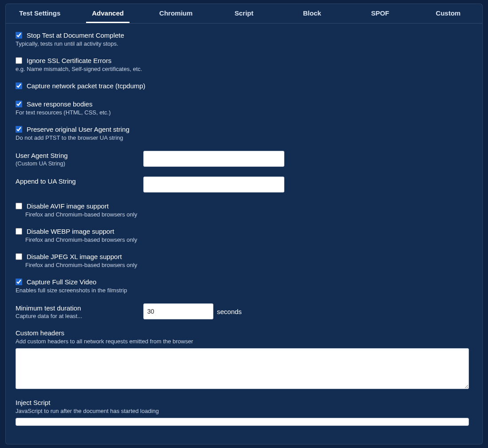  I want to click on tcpdump-checkbox, so click(19, 86).